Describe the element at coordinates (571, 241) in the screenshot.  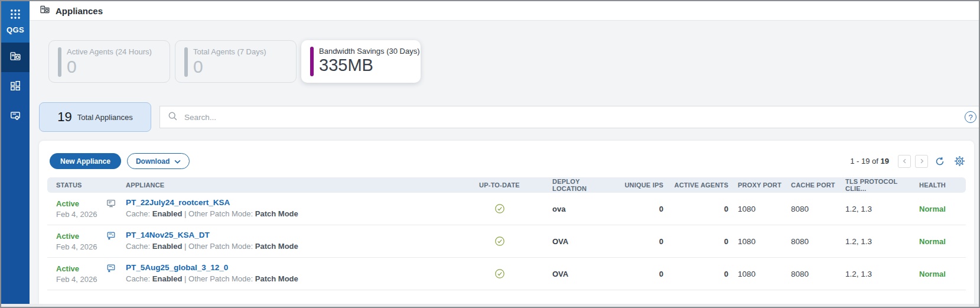
I see `deploy-location-cell: OVA` at that location.